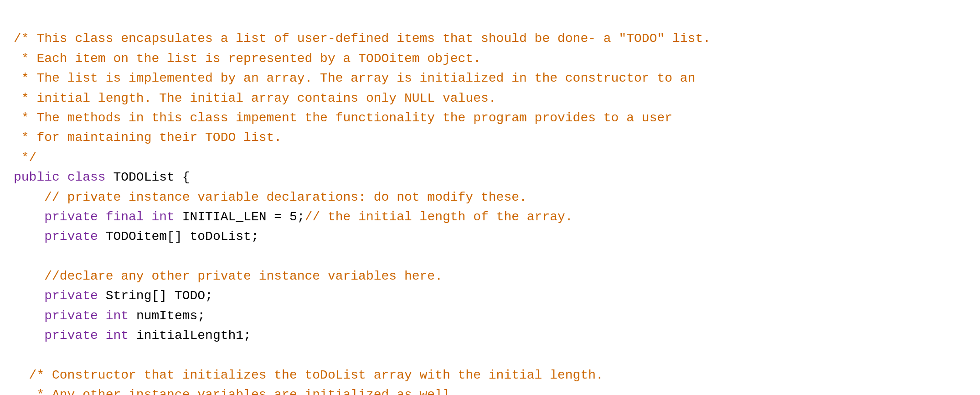  I want to click on code-line: private final int INITIAL_LEN = 5;// the…, so click(490, 217).